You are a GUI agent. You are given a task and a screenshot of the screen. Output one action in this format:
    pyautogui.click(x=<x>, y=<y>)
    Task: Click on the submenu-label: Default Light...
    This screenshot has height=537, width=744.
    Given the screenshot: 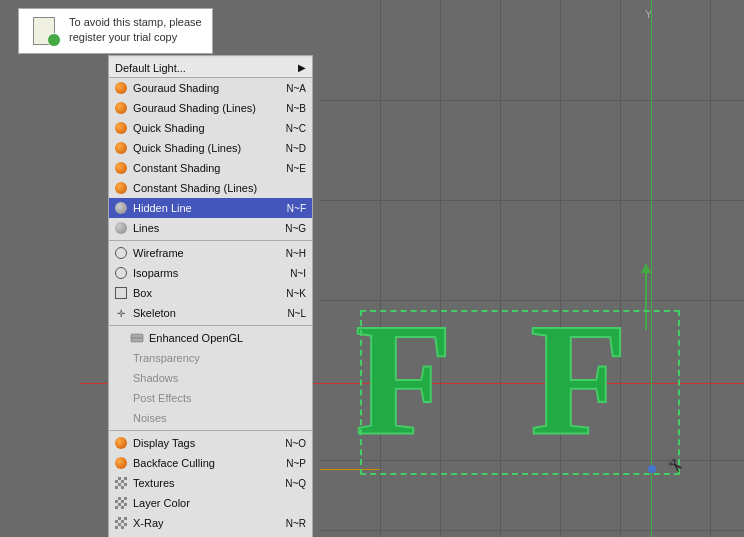 What is the action you would take?
    pyautogui.click(x=204, y=68)
    